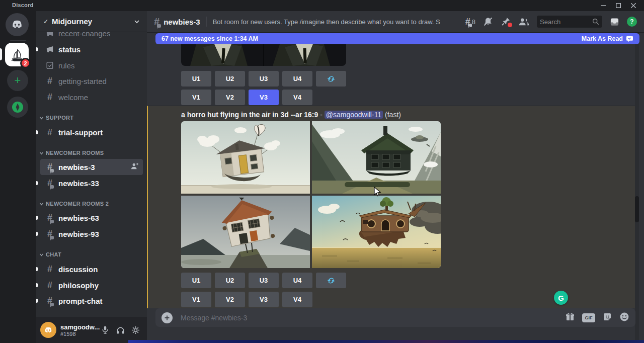 Image resolution: width=644 pixels, height=343 pixels. What do you see at coordinates (79, 334) in the screenshot?
I see `user-discriminator: #1598` at bounding box center [79, 334].